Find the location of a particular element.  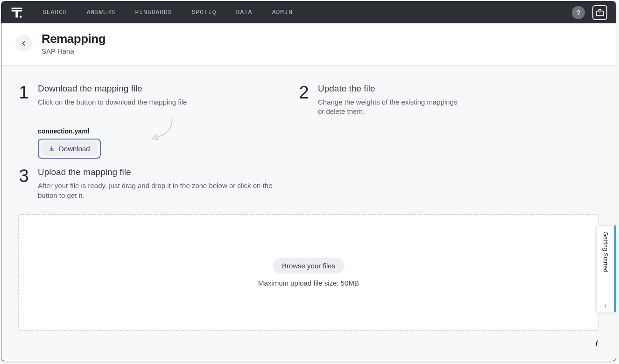

info-icon: i is located at coordinates (597, 343).